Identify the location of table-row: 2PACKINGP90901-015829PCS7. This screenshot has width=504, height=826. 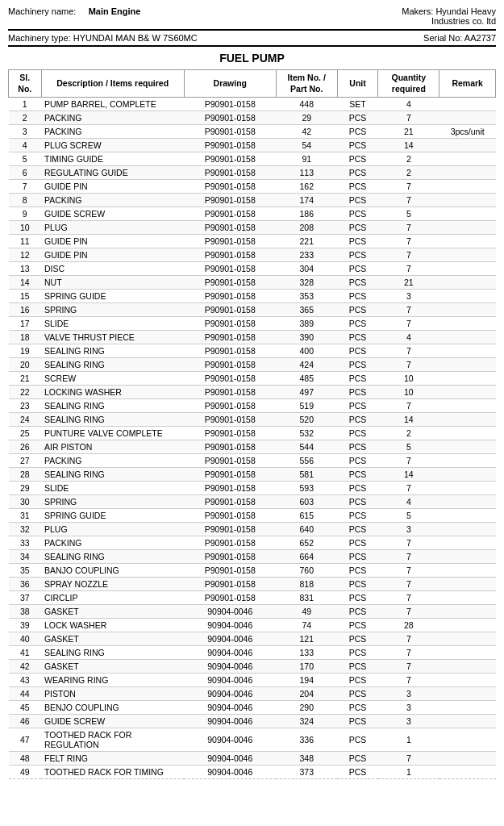
(252, 118).